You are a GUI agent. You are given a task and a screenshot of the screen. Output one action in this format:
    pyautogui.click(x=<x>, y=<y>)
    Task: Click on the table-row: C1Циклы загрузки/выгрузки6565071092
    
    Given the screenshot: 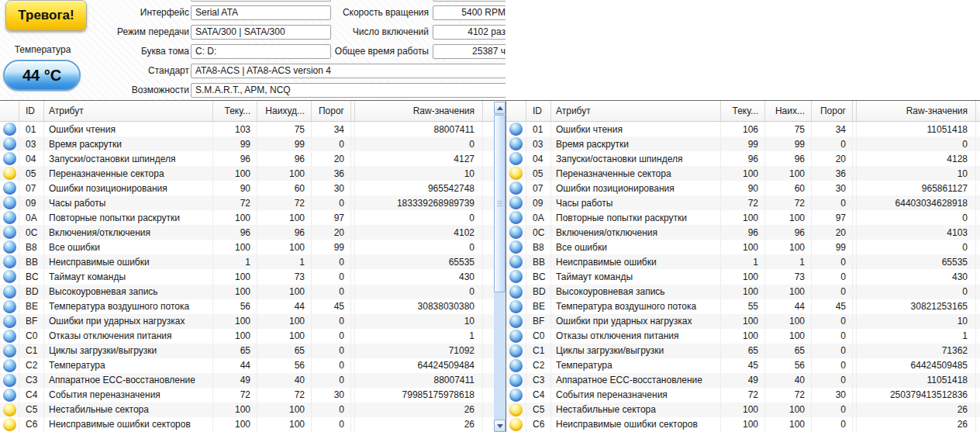 What is the action you would take?
    pyautogui.click(x=253, y=351)
    